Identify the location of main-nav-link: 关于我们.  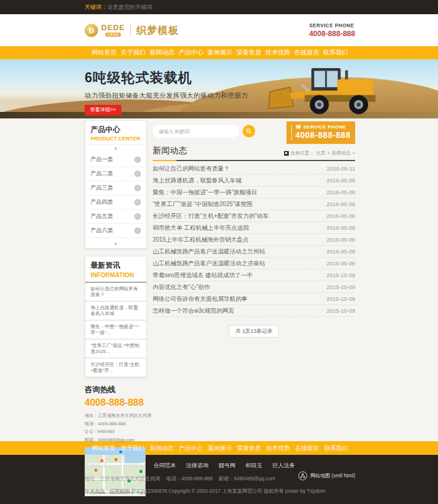
(133, 53).